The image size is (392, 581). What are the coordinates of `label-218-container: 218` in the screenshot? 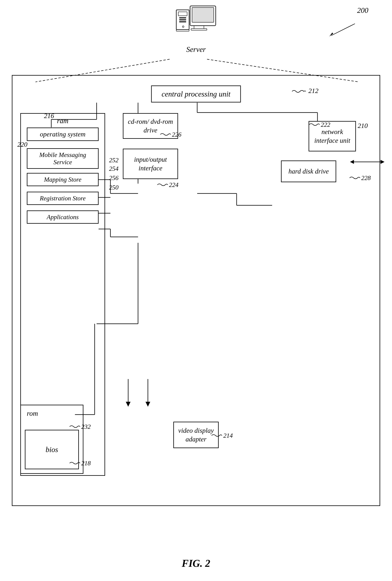 It's located at (80, 463).